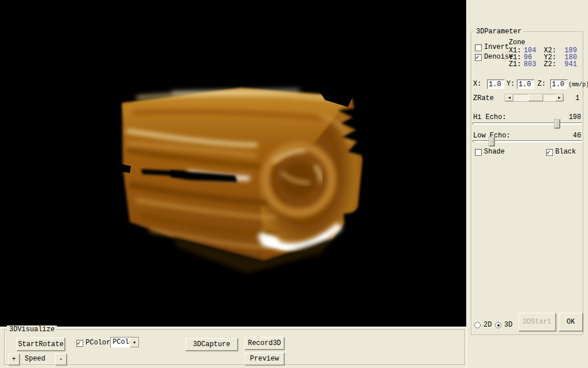 The width and height of the screenshot is (588, 368). I want to click on shade-checkbox, so click(478, 152).